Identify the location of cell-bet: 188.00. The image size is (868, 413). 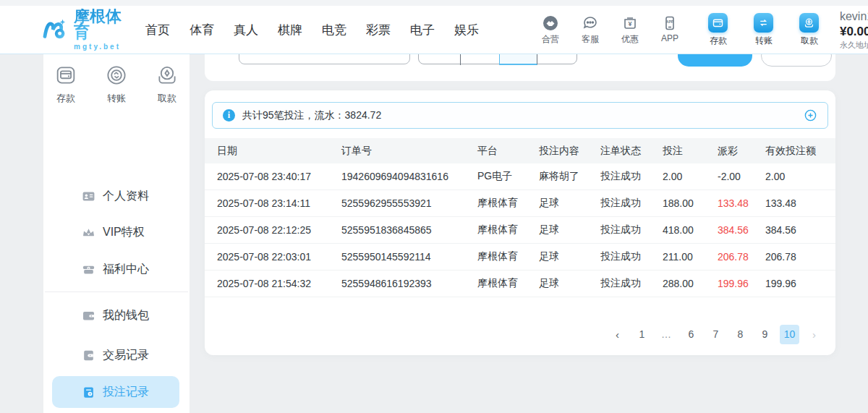
(690, 203).